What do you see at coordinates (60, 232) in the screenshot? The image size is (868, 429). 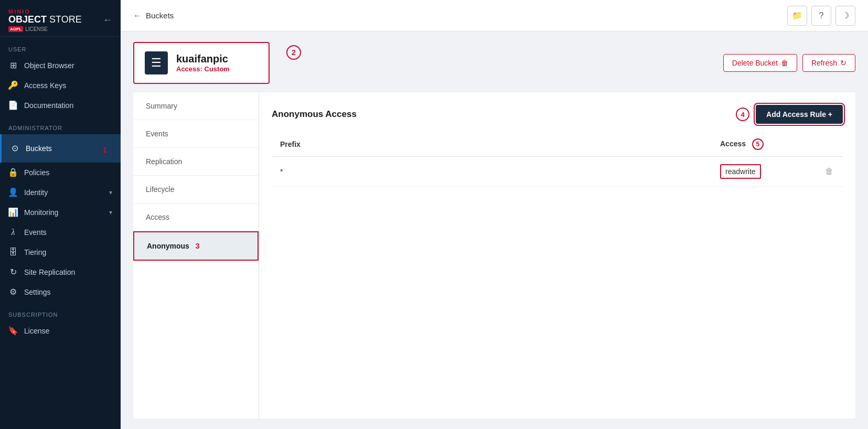 I see `sidebar-item-events: λ Events` at bounding box center [60, 232].